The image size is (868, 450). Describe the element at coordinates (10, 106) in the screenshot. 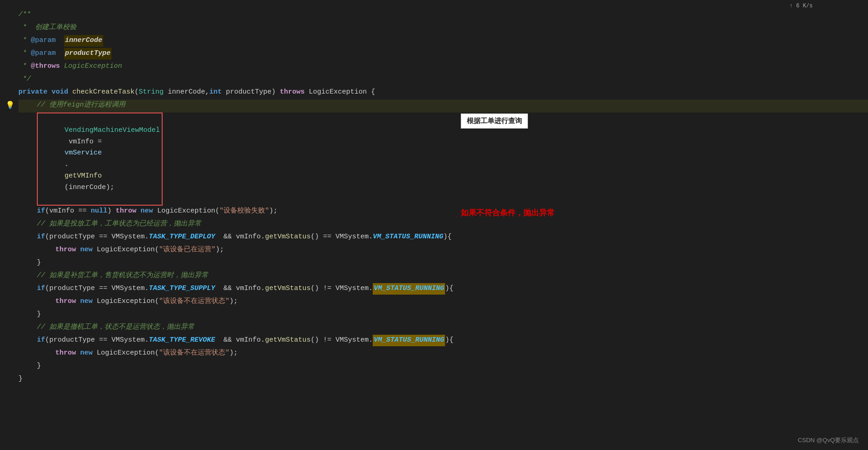

I see `bulb-icon: 💡` at that location.